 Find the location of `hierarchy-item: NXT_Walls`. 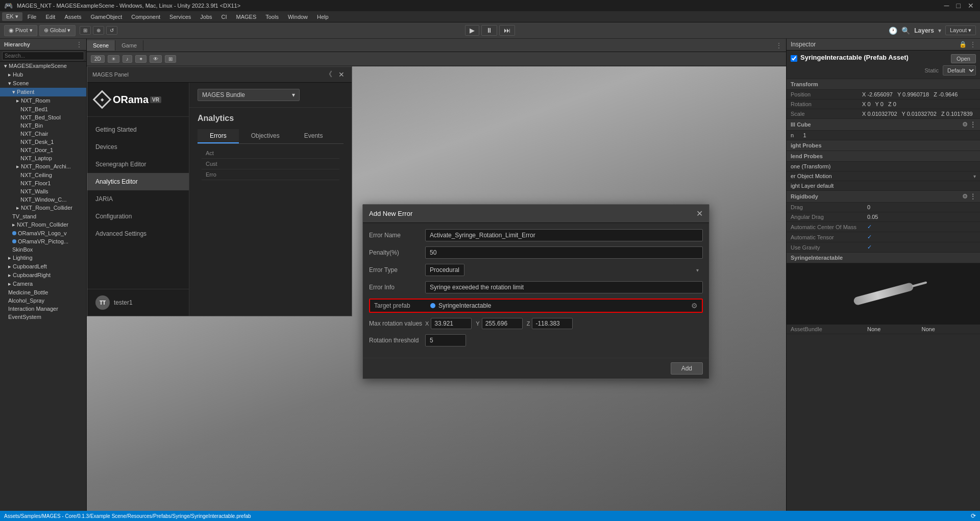

hierarchy-item: NXT_Walls is located at coordinates (43, 191).